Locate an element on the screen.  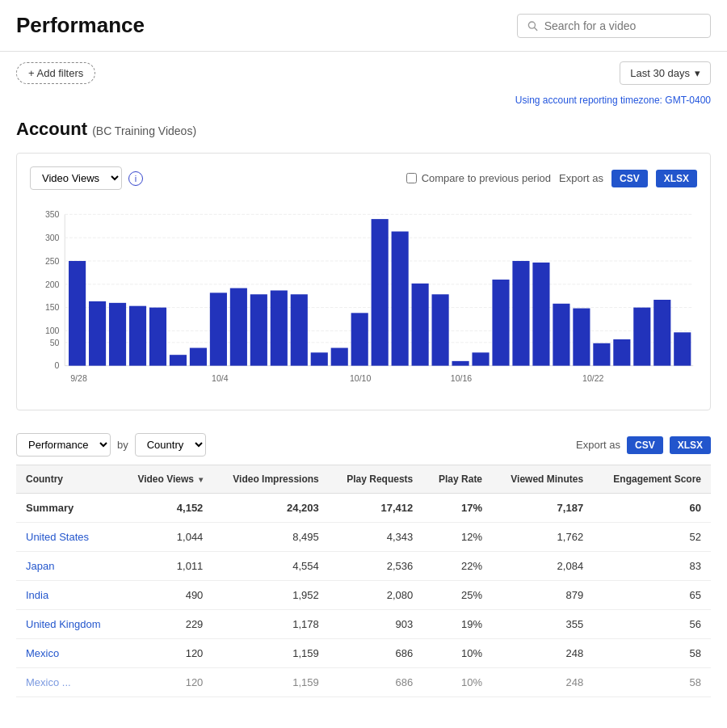
table-row: Mexico 120 1,159 686 10% 248 58 is located at coordinates (364, 654).